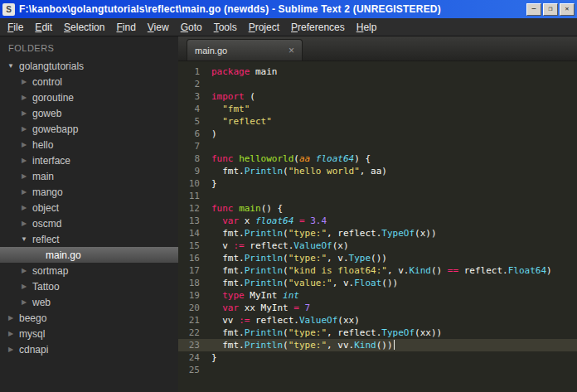  What do you see at coordinates (90, 239) in the screenshot?
I see `folder-reflect: ▼reflect` at bounding box center [90, 239].